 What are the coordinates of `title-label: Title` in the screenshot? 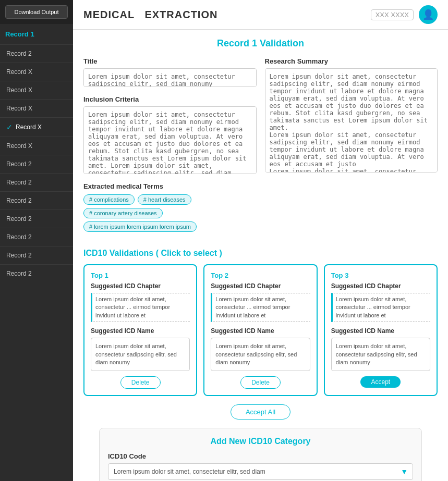 It's located at (170, 61).